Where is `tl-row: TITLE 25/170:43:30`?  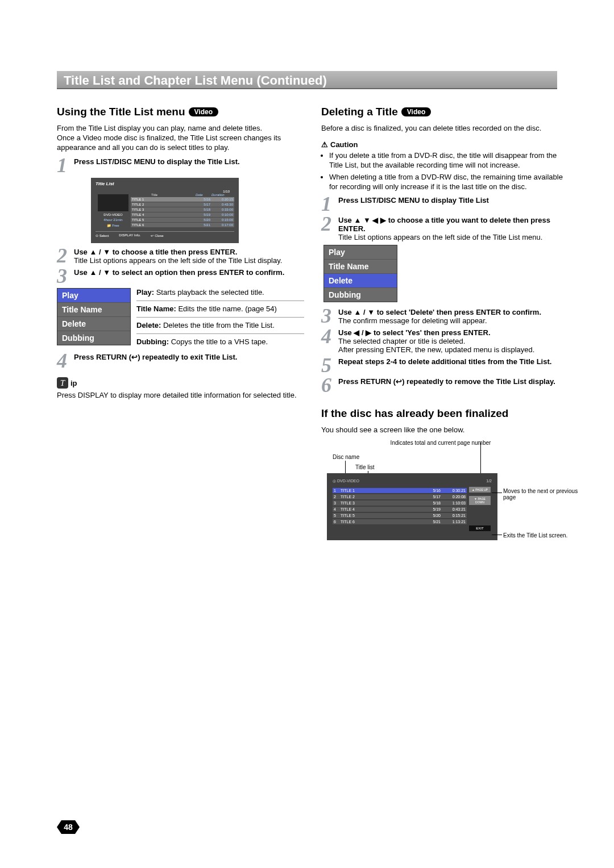
tl-row: TITLE 25/170:43:30 is located at coordinates (182, 205).